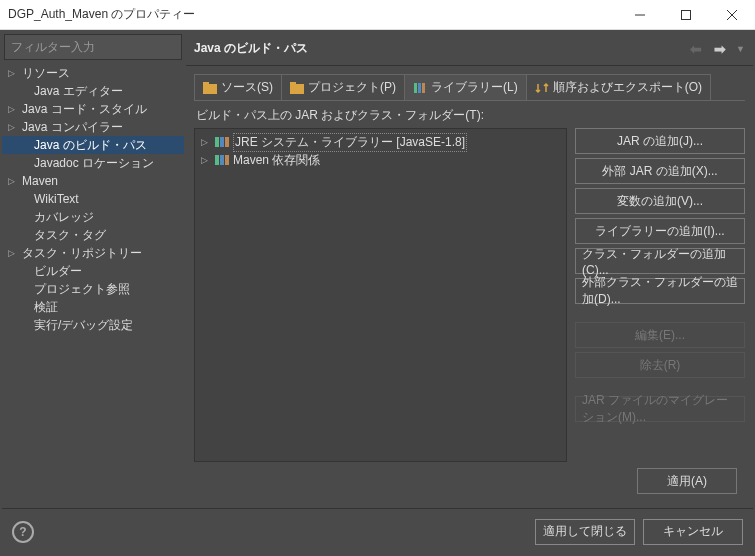 This screenshot has height=556, width=755. What do you see at coordinates (738, 49) in the screenshot?
I see `view-menu-icon: ▼` at bounding box center [738, 49].